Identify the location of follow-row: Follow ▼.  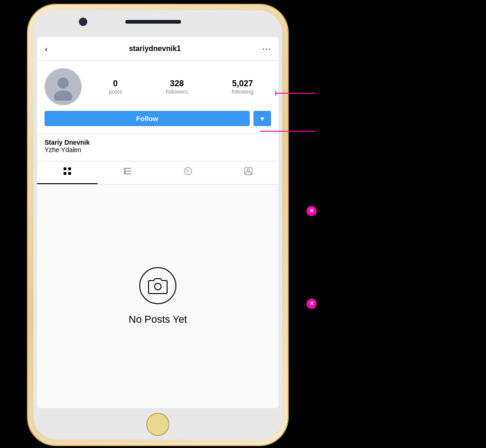
(158, 119).